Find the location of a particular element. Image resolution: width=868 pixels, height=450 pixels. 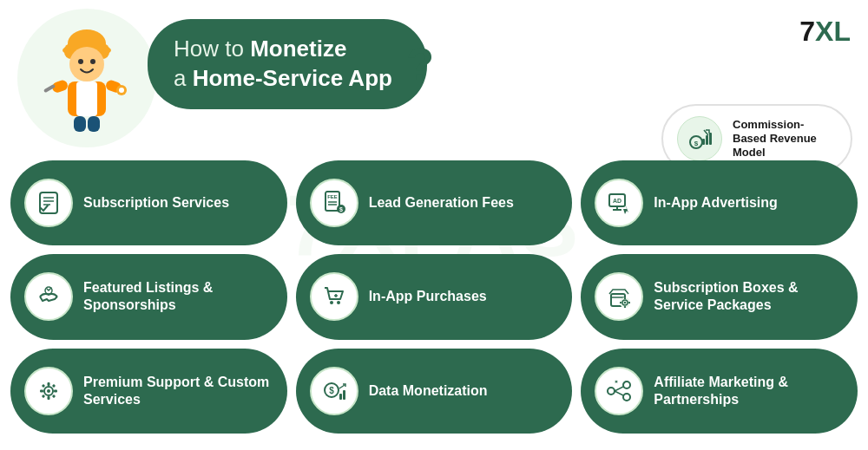

mascot-area is located at coordinates (87, 78).